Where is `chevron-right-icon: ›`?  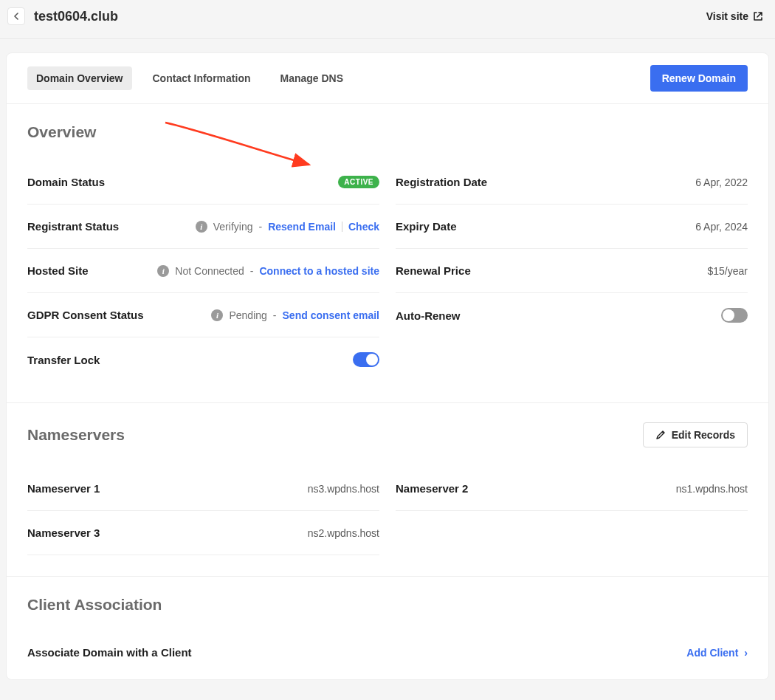
chevron-right-icon: › is located at coordinates (745, 653).